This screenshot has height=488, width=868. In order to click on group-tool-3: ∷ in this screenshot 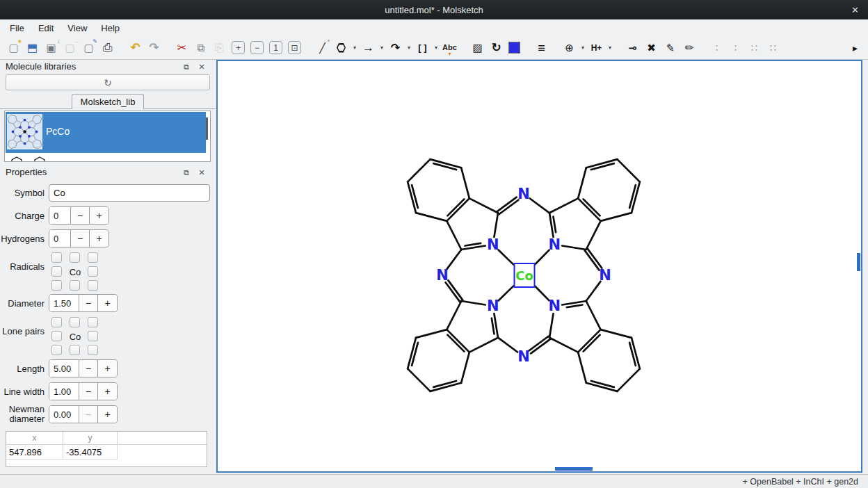, I will do `click(754, 47)`.